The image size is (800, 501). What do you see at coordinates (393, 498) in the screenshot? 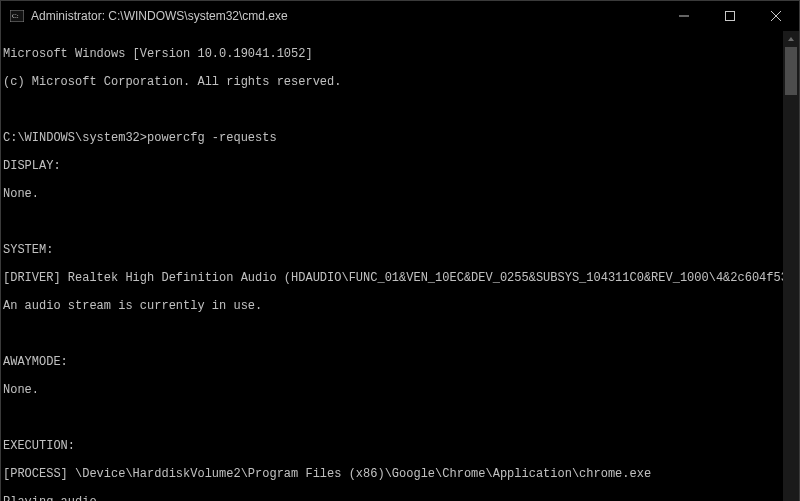
I see `output-line: Playing audio` at bounding box center [393, 498].